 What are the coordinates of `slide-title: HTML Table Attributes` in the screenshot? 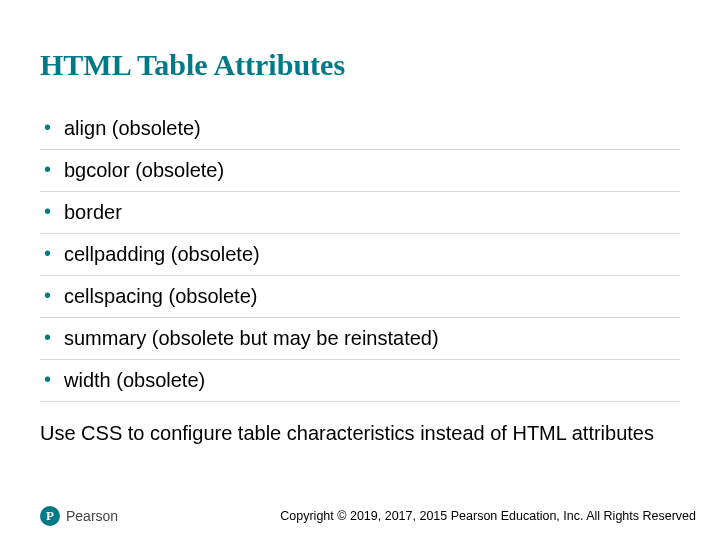 It's located at (360, 65).